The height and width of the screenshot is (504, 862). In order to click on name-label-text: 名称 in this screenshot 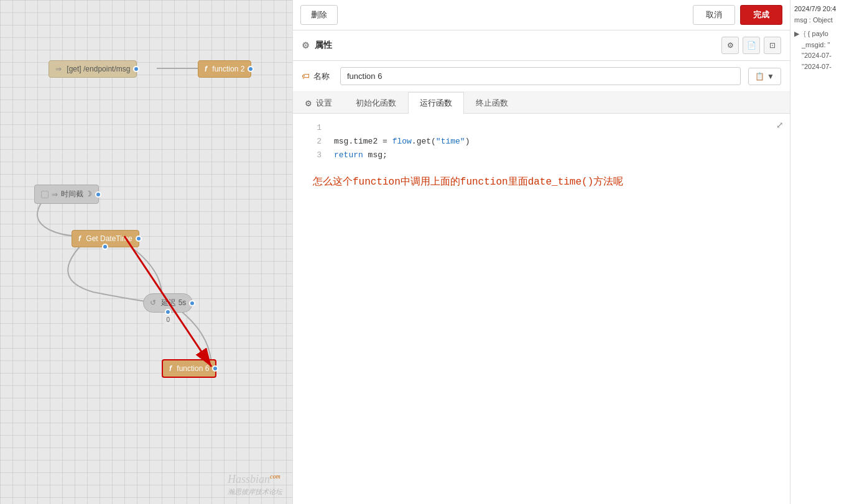, I will do `click(322, 76)`.